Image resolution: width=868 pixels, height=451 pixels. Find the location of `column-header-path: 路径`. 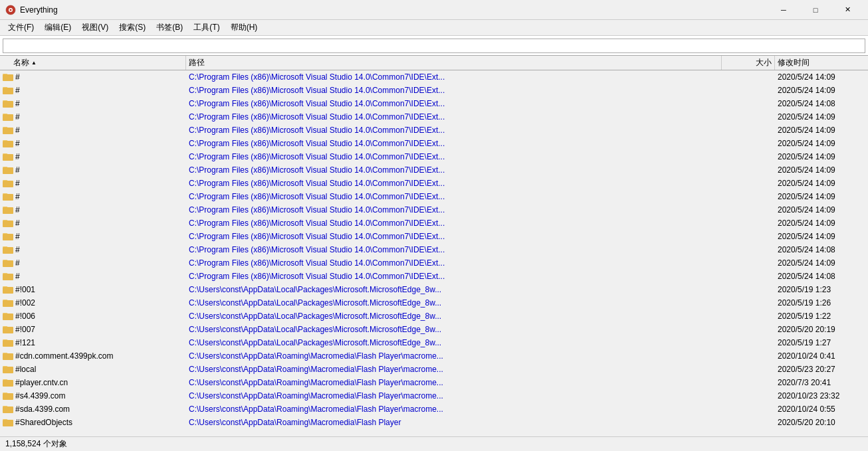

column-header-path: 路径 is located at coordinates (454, 62).